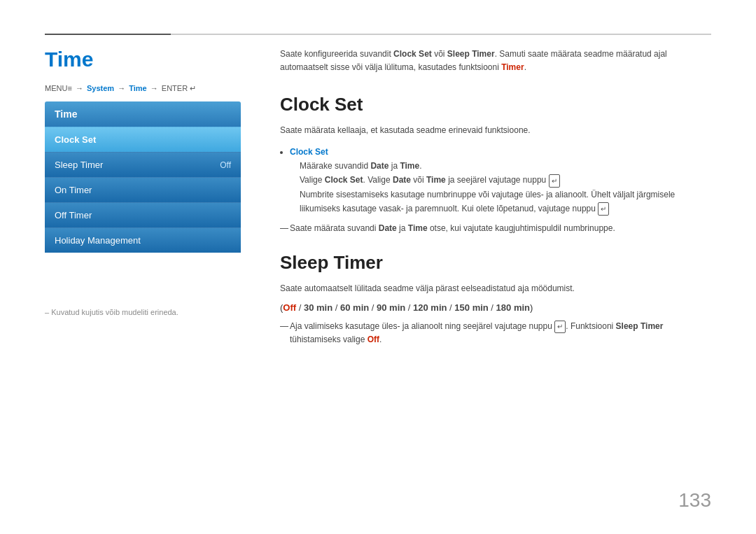 This screenshot has width=756, height=534. What do you see at coordinates (179, 88) in the screenshot?
I see `menu-enter: ENTER ↵` at bounding box center [179, 88].